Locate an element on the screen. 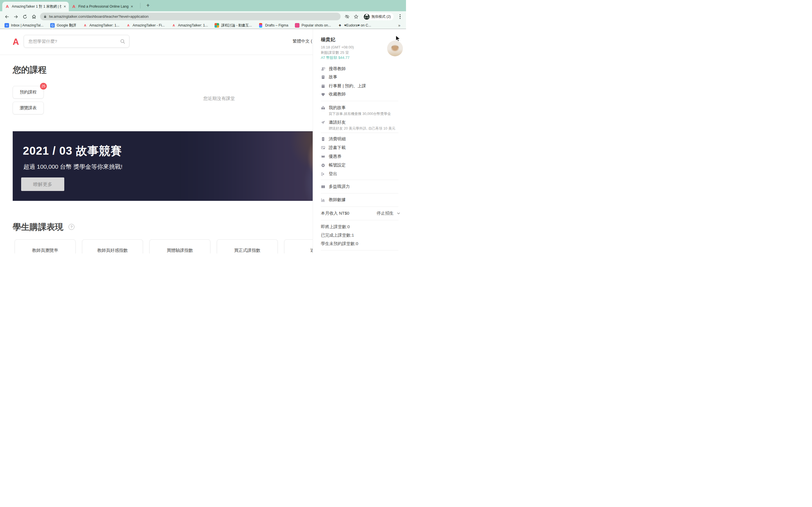  browser-toolbar: tw.amazingtalker.com/dashboard/teacher?l… is located at coordinates (203, 17).